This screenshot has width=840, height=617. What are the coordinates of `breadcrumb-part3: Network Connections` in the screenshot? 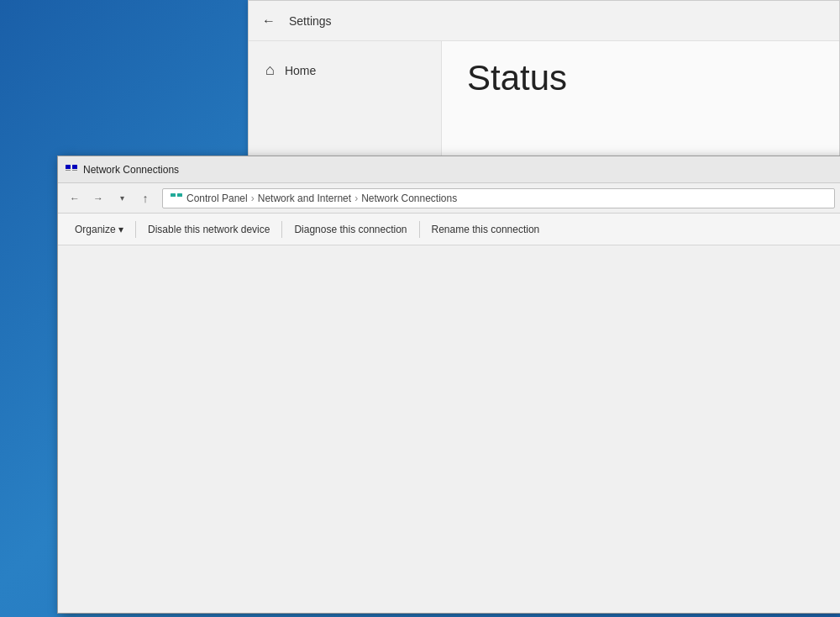 It's located at (409, 198).